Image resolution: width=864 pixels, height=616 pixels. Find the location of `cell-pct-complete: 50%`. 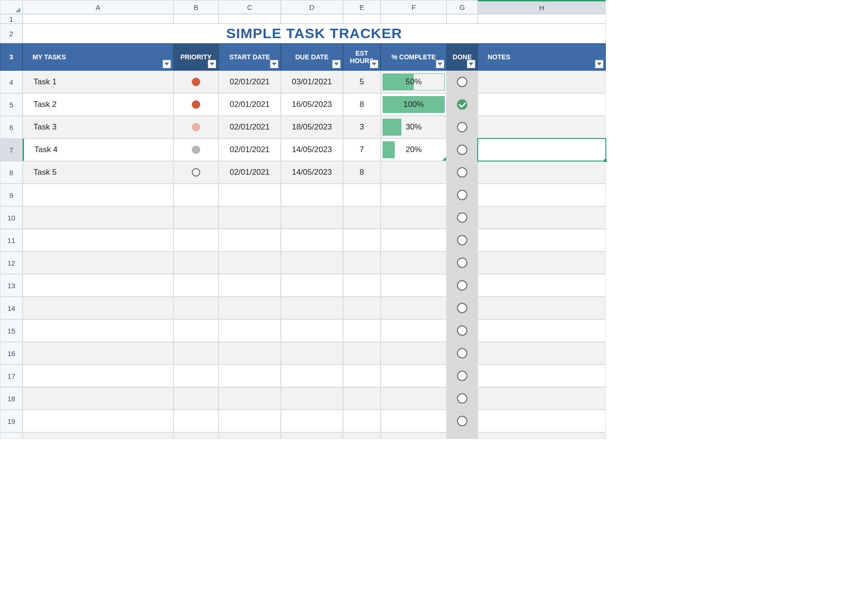

cell-pct-complete: 50% is located at coordinates (414, 82).